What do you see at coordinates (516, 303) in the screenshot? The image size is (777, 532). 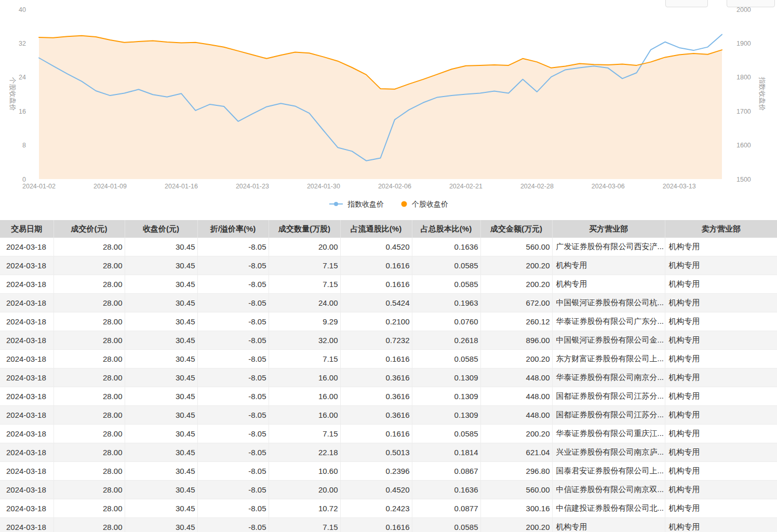 I see `cell-amount: 672.00` at bounding box center [516, 303].